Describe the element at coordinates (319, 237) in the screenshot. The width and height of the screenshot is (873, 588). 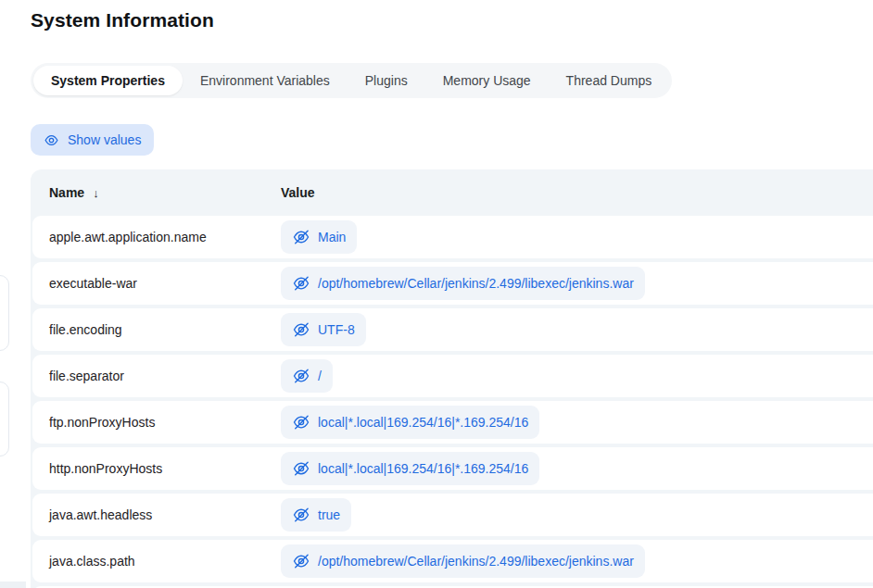
I see `hidden-value-chip: Main` at that location.